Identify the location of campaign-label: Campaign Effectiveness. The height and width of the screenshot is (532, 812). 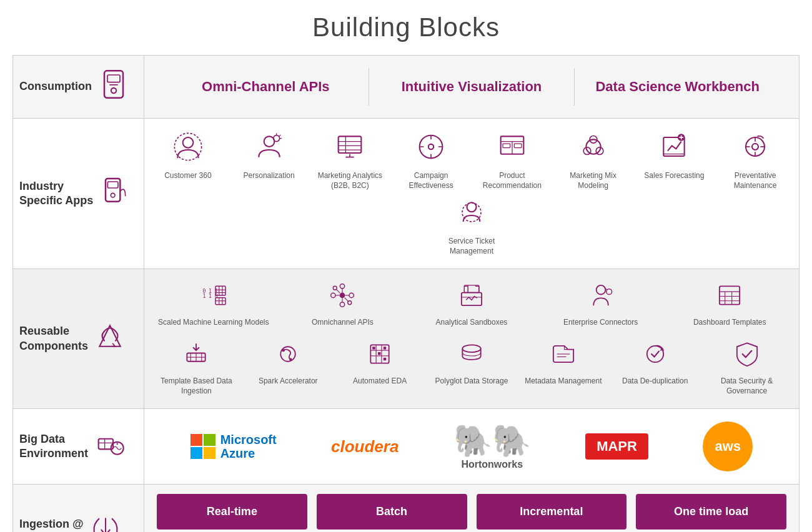
(431, 181).